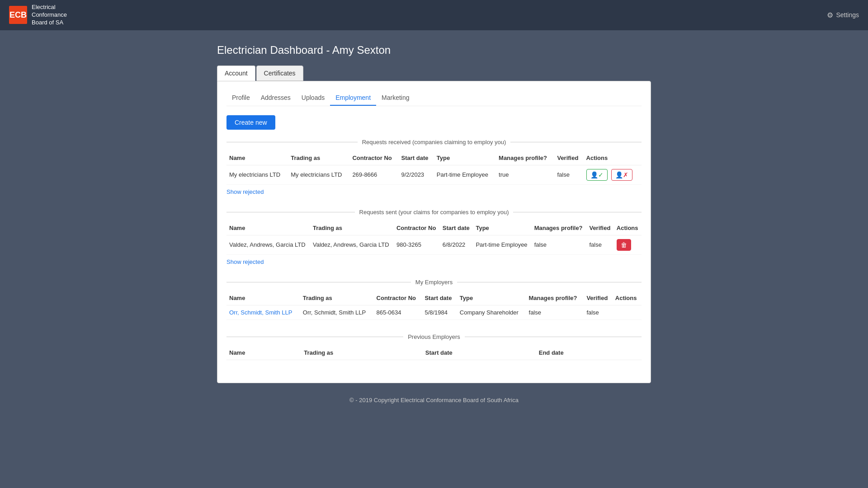 The image size is (868, 488). Describe the element at coordinates (236, 73) in the screenshot. I see `tab-account: Account` at that location.